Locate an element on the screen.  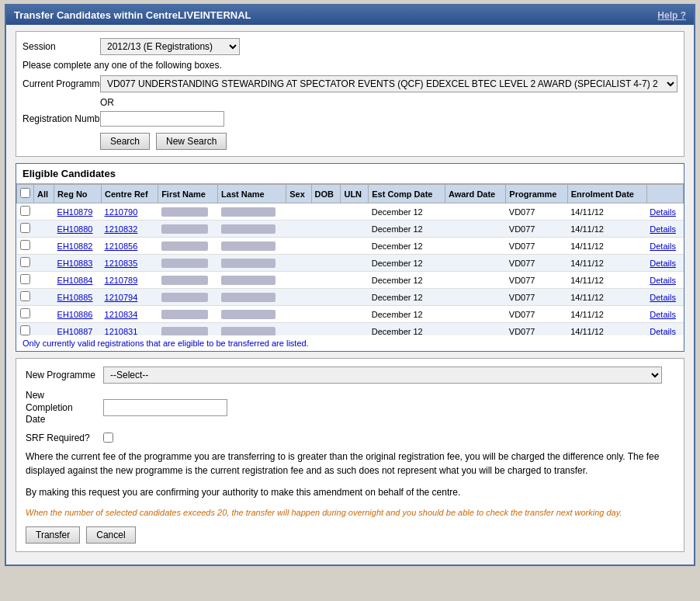
row-centre-ref: 1210831 is located at coordinates (130, 329).